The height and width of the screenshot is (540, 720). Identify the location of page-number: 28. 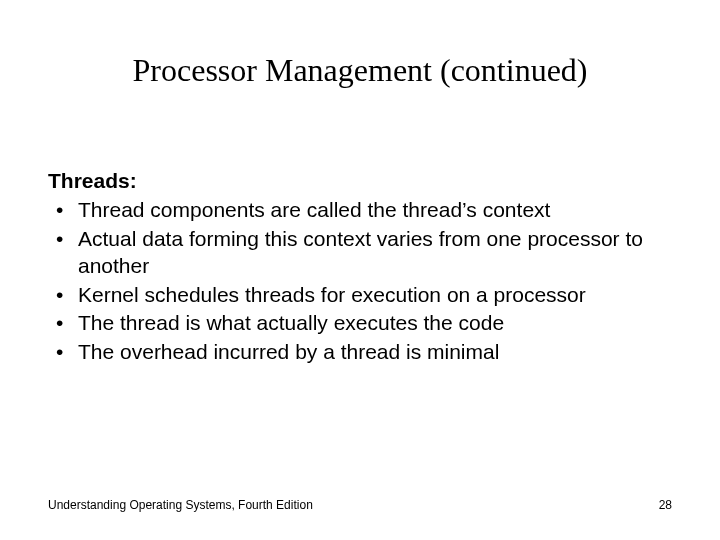
(666, 505).